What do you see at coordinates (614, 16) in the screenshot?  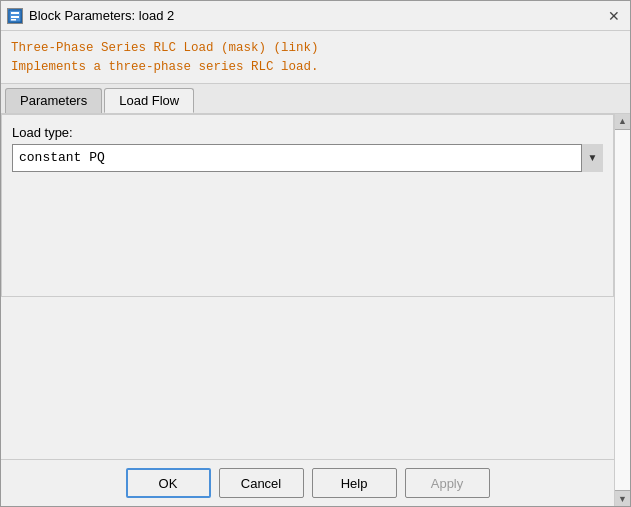 I see `close-button: ✕` at bounding box center [614, 16].